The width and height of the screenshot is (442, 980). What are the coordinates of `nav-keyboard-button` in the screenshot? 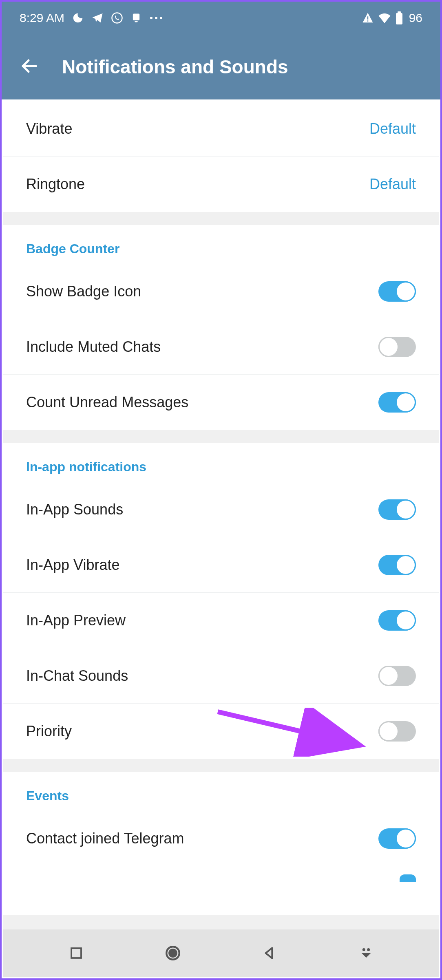 It's located at (366, 953).